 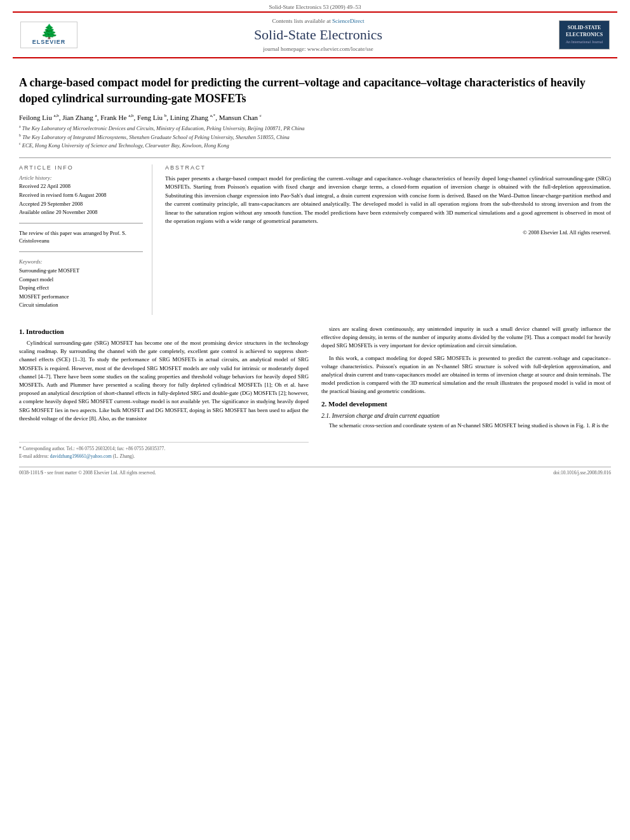 What do you see at coordinates (164, 456) in the screenshot?
I see `footnote-email: E-mail address: davidzhang196661@yahoo.c…` at bounding box center [164, 456].